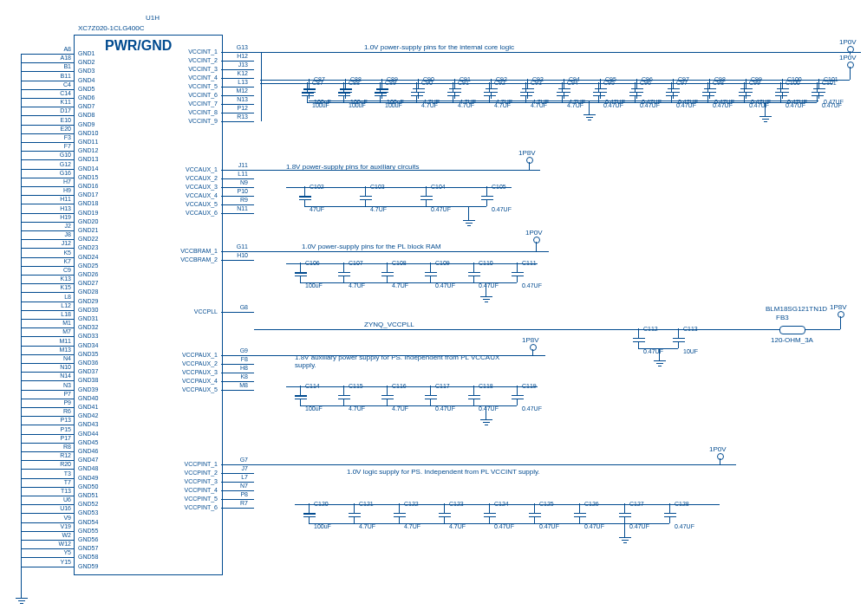  What do you see at coordinates (536, 83) in the screenshot?
I see `cap-ref: C93` at bounding box center [536, 83].